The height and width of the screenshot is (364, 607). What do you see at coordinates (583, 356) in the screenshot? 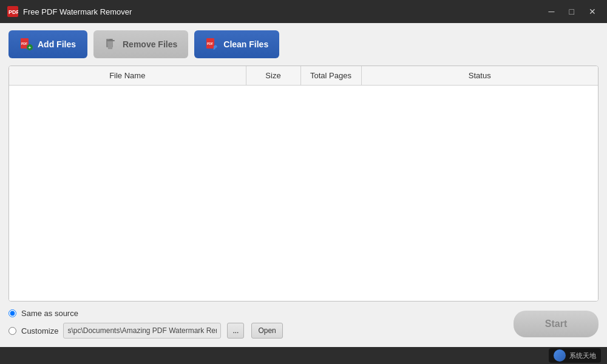
I see `watermark-text: 系统天地` at bounding box center [583, 356].